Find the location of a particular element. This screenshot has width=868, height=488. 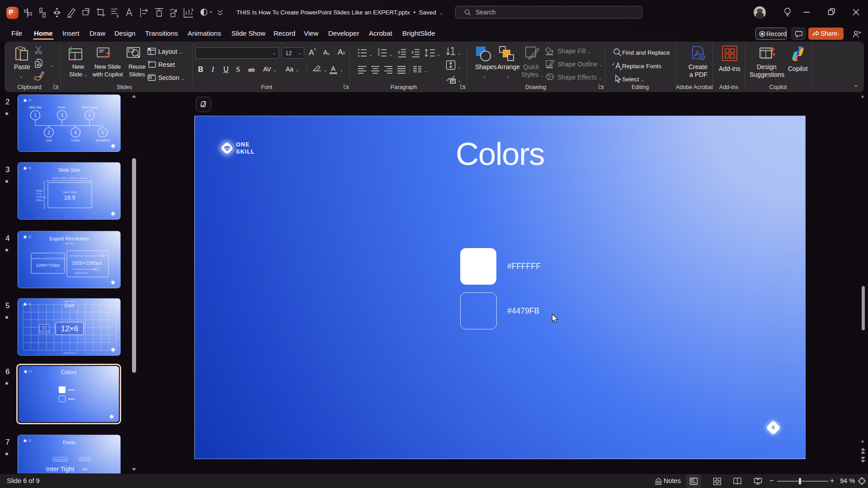

svg-text: Height: is located at coordinates (40, 191).